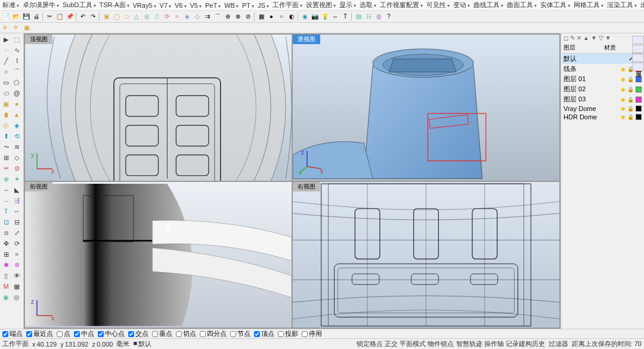  Describe the element at coordinates (13, 334) in the screenshot. I see `osnap-0: 端点` at that location.